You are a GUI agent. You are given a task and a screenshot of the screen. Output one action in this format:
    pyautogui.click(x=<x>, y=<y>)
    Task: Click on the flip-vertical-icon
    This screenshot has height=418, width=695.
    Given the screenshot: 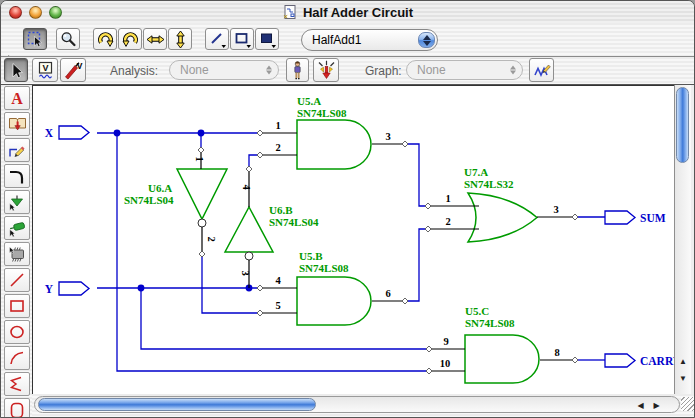 What is the action you would take?
    pyautogui.click(x=180, y=40)
    